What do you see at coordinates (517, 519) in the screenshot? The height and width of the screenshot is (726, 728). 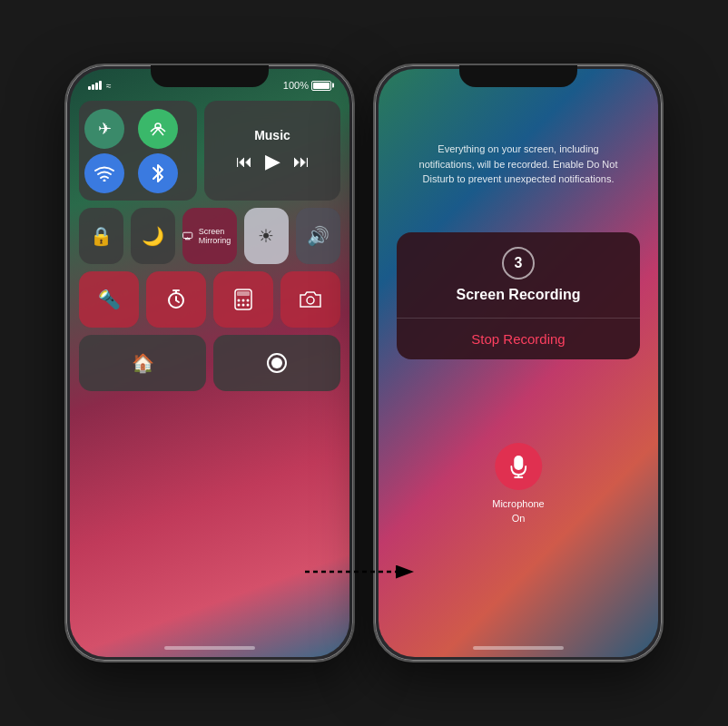 I see `microphone-status: On` at bounding box center [517, 519].